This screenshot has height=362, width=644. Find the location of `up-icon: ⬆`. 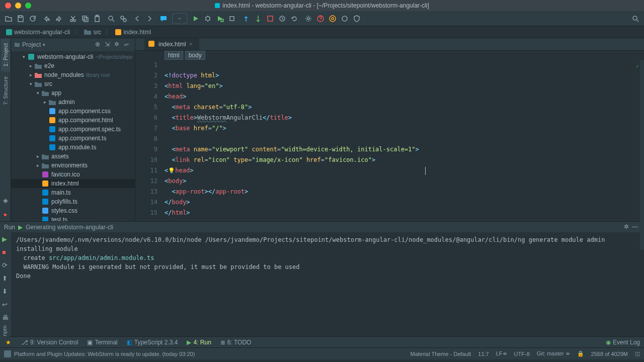

up-icon: ⬆ is located at coordinates (6, 278).